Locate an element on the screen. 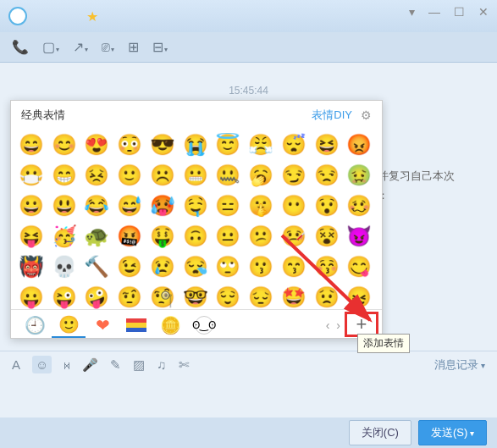 This screenshot has height=448, width=497. emoji-item: 😀 is located at coordinates (31, 206).